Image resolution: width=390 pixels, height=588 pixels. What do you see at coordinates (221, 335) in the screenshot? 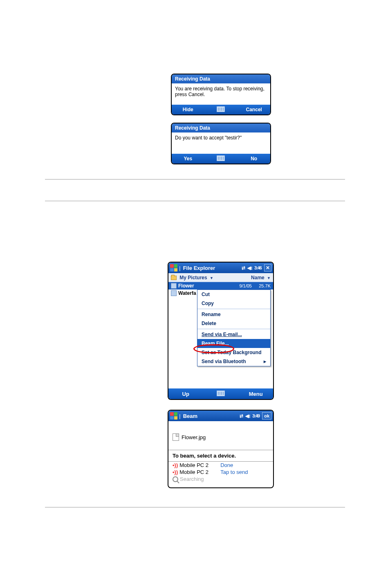
I see `file-list: Flower 9/1/05 25.7K Waterfa Cut Copy Ren…` at bounding box center [221, 335].